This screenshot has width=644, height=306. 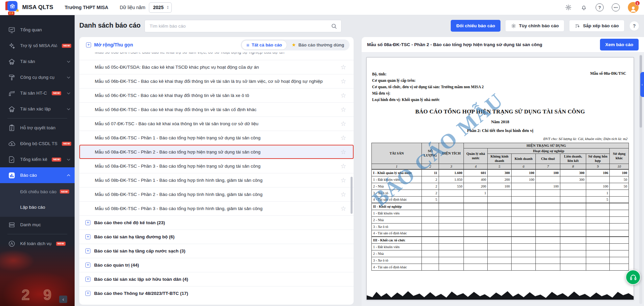 What do you see at coordinates (37, 225) in the screenshot?
I see `sidebar-item-danh-muc: Danh mục` at bounding box center [37, 225].